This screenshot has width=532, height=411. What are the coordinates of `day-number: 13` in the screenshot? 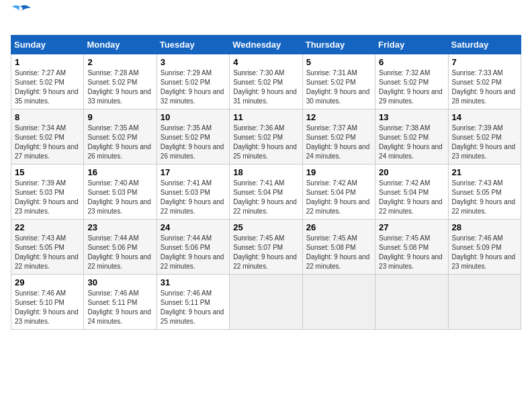 It's located at (411, 117).